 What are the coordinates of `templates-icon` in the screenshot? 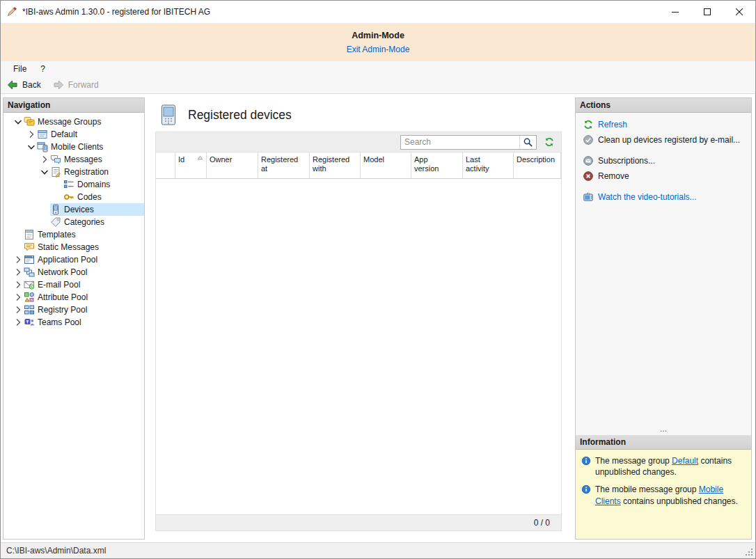 It's located at (29, 235).